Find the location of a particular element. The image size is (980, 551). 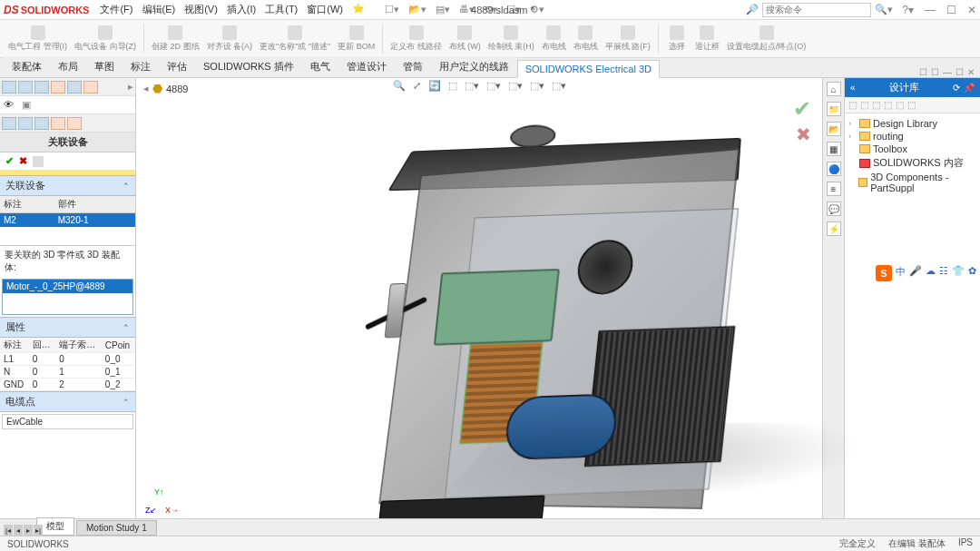

fm-eye-icon: 👁 is located at coordinates (10, 105).